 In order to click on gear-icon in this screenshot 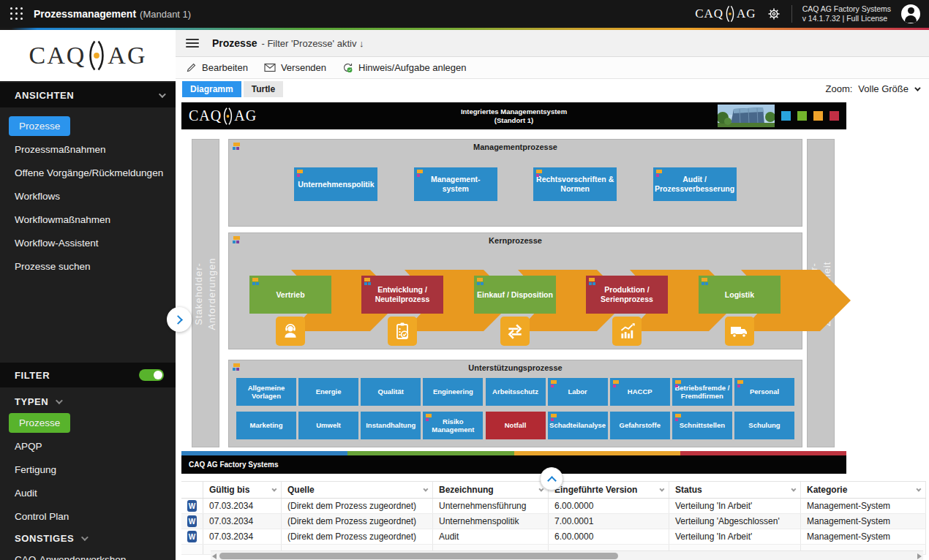, I will do `click(774, 14)`.